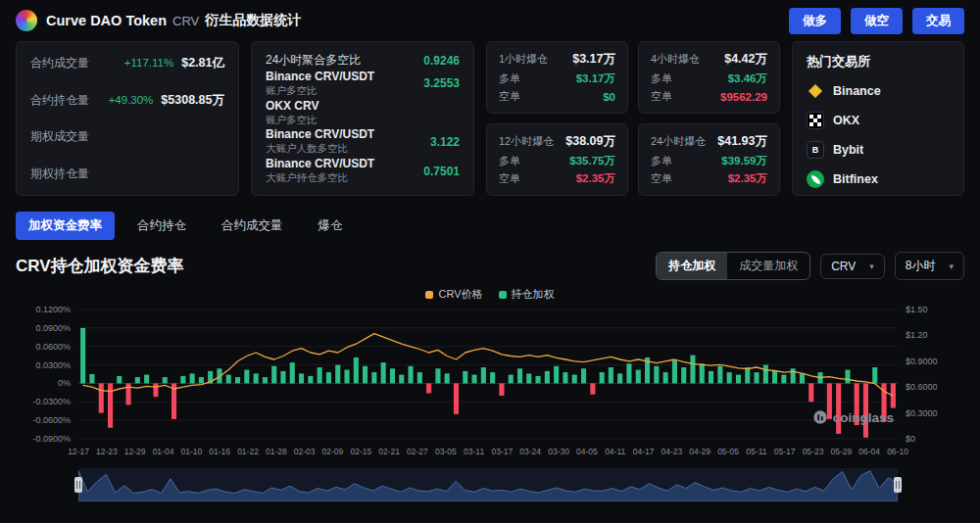 Image resolution: width=980 pixels, height=523 pixels. What do you see at coordinates (898, 485) in the screenshot?
I see `navigator-right-handle` at bounding box center [898, 485].